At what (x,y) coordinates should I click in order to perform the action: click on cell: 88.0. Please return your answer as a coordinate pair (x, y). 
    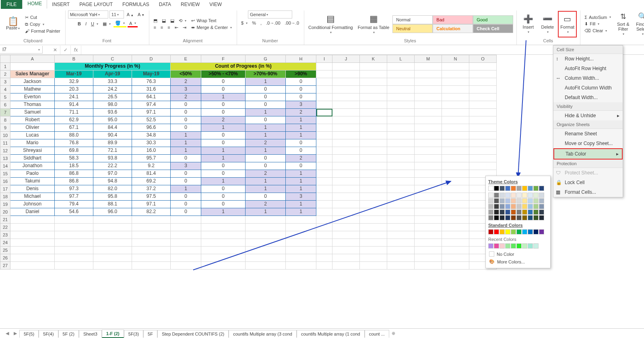
    Looking at the image, I should click on (74, 135).